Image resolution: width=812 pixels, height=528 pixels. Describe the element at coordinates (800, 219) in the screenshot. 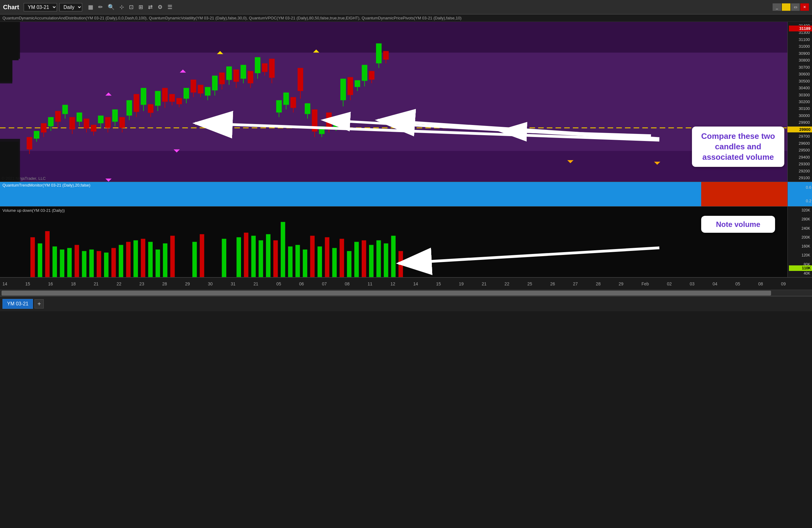

I see `vol-scale-280k: 280K` at that location.